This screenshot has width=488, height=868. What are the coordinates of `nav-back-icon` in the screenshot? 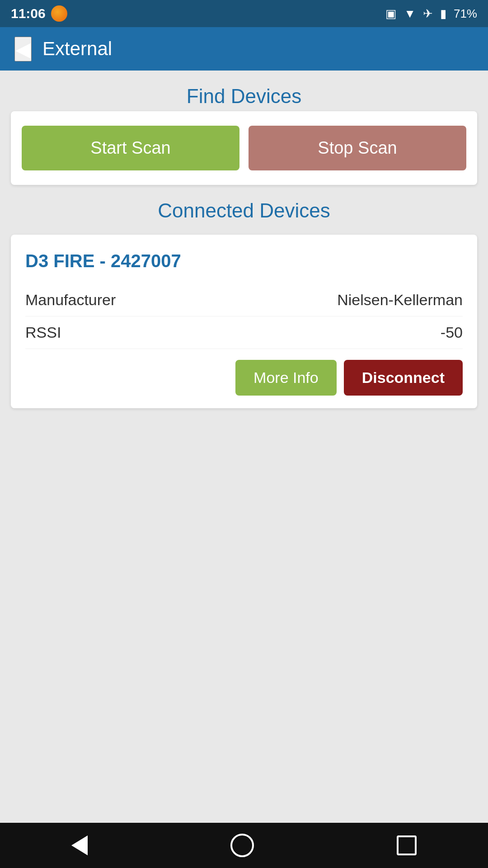 It's located at (80, 845).